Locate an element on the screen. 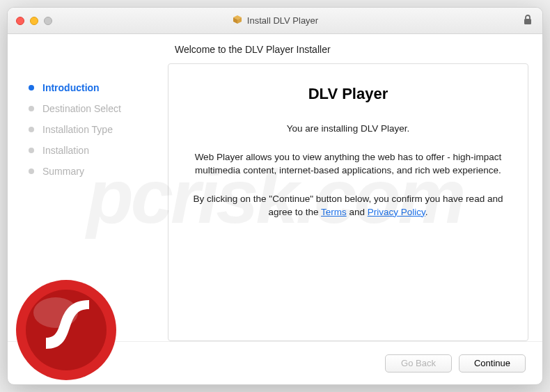 The height and width of the screenshot is (392, 550). sidebar-item-installation: Installation is located at coordinates (98, 150).